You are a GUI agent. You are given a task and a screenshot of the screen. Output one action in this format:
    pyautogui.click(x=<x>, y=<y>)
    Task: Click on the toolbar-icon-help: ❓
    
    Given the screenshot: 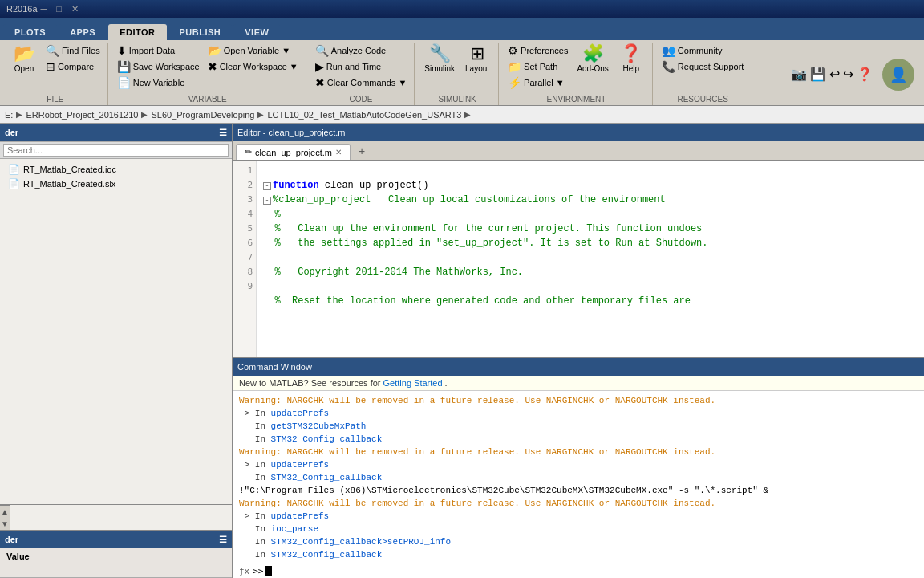 What is the action you would take?
    pyautogui.click(x=865, y=74)
    